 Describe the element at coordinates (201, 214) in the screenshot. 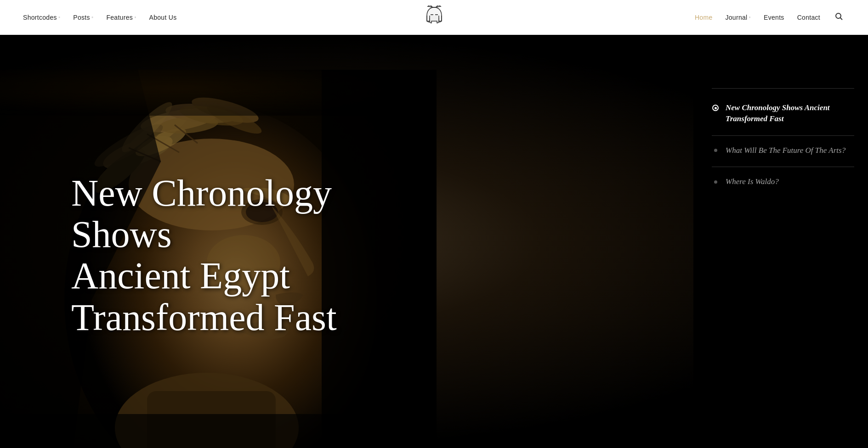

I see `hero-title-line1: New Chronology Shows` at that location.